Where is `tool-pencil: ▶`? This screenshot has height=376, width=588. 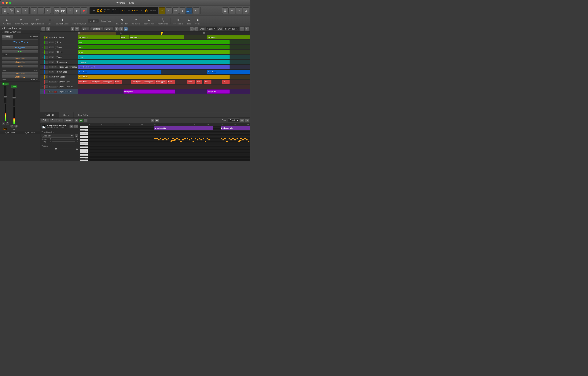 tool-pencil: ▶ is located at coordinates (196, 29).